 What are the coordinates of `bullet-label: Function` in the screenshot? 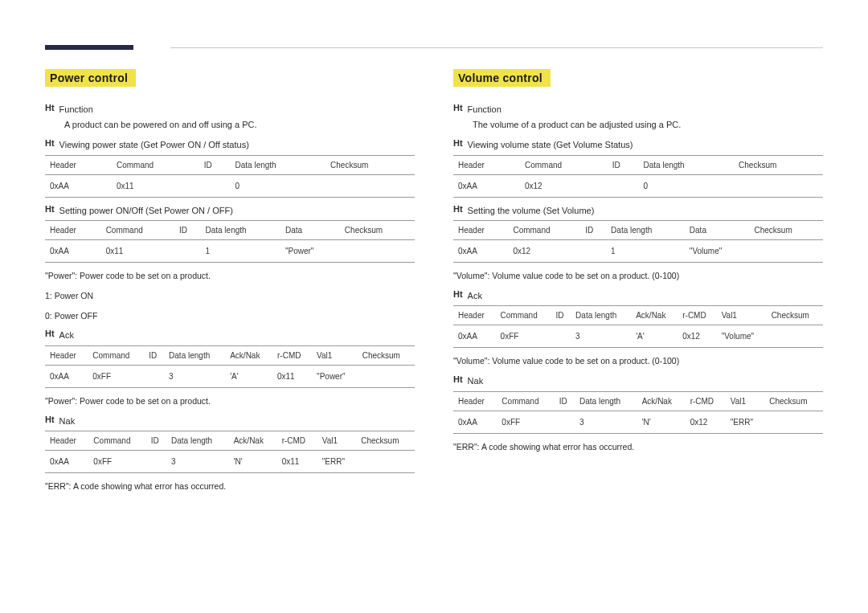 It's located at (76, 109).